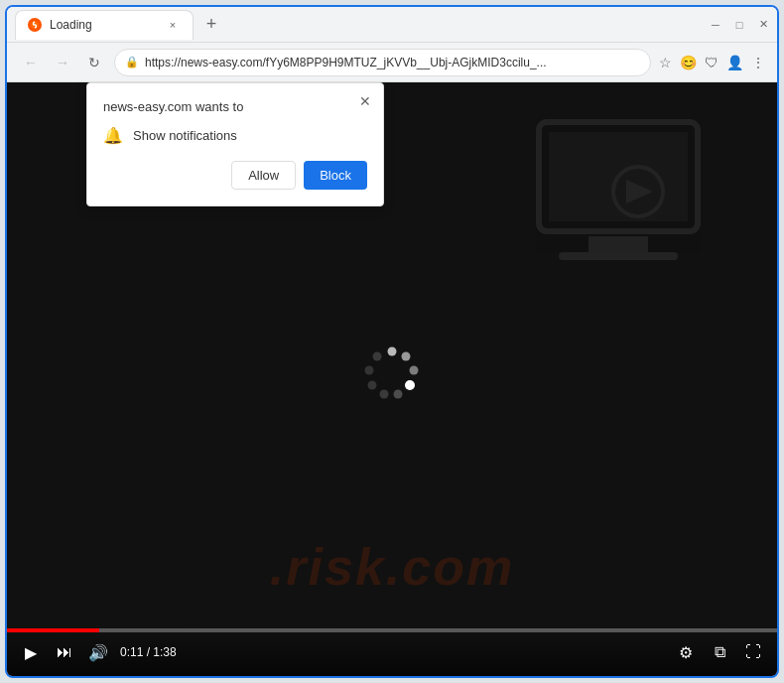 The image size is (784, 683). Describe the element at coordinates (689, 63) in the screenshot. I see `emoji-icon: 😊` at that location.